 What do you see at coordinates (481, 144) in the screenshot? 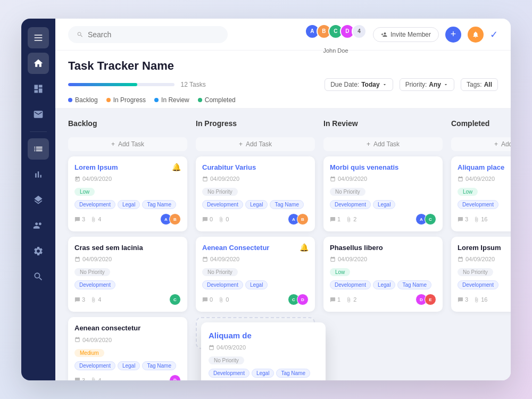
I see `add-task-completed: + Add Task` at bounding box center [481, 144].